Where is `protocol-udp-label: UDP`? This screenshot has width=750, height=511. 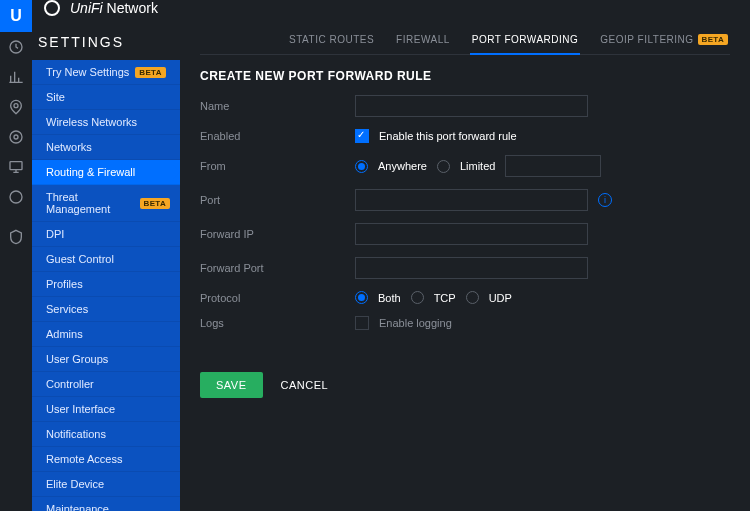
protocol-udp-label: UDP is located at coordinates (500, 298).